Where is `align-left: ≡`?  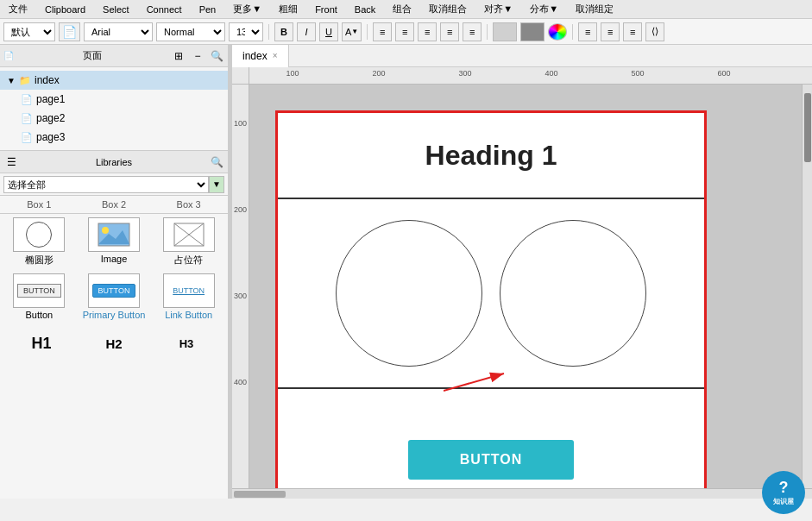 align-left: ≡ is located at coordinates (382, 32).